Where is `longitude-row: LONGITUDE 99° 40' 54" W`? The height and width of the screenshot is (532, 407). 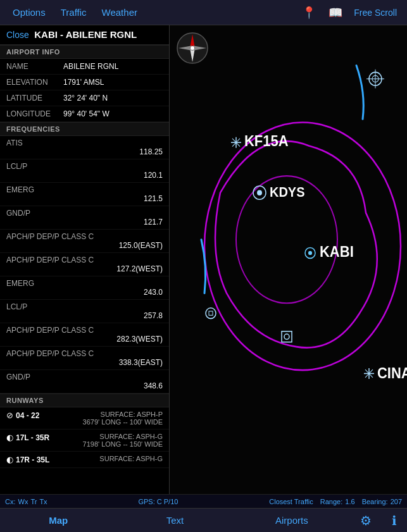 longitude-row: LONGITUDE 99° 40' 54" W is located at coordinates (85, 114).